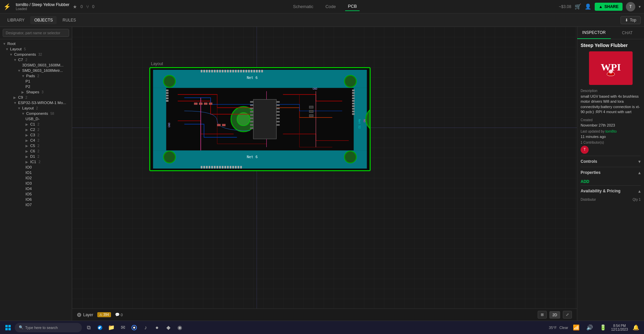 The width and height of the screenshot is (644, 334). I want to click on controls-section-header: Controls ▾, so click(610, 161).